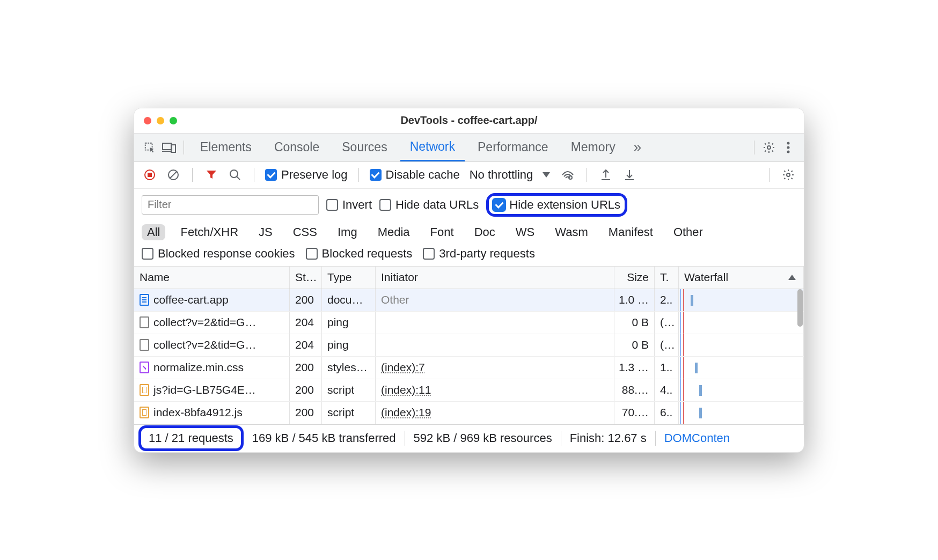 Image resolution: width=938 pixels, height=560 pixels. I want to click on filter-input, so click(230, 205).